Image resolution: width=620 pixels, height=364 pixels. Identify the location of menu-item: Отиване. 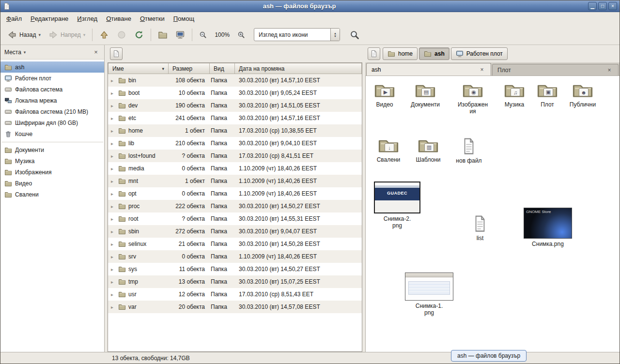
(119, 18).